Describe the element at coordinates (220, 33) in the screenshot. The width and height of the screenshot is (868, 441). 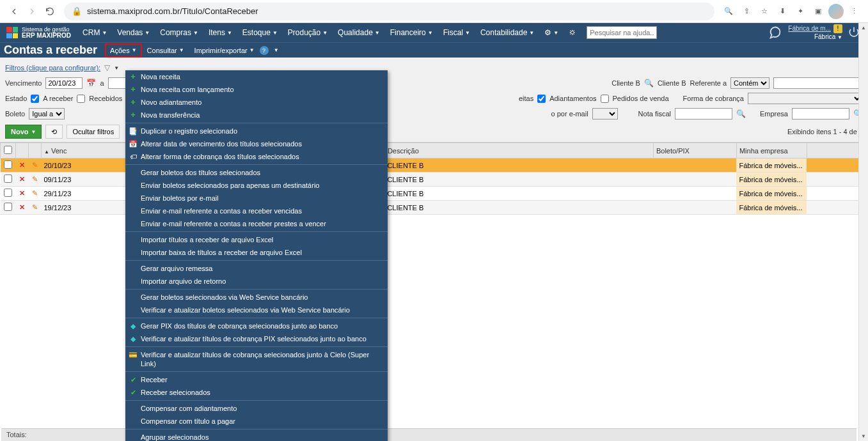
I see `menu-itens: Itens▼` at that location.